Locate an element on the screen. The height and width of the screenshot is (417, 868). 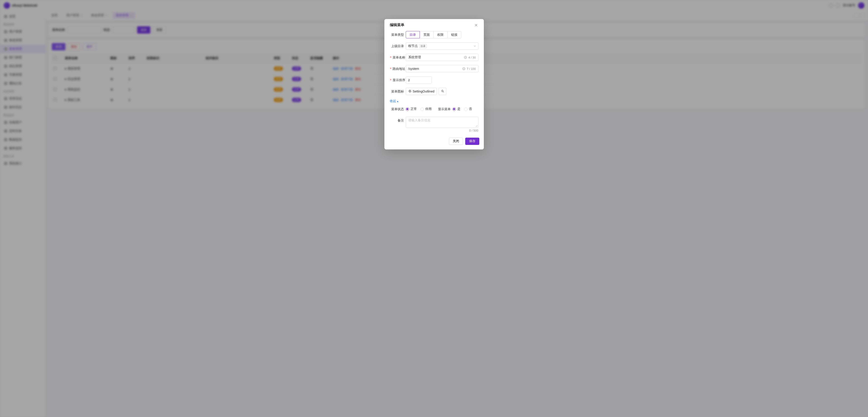
caret-up-icon: ▲ is located at coordinates (398, 101).